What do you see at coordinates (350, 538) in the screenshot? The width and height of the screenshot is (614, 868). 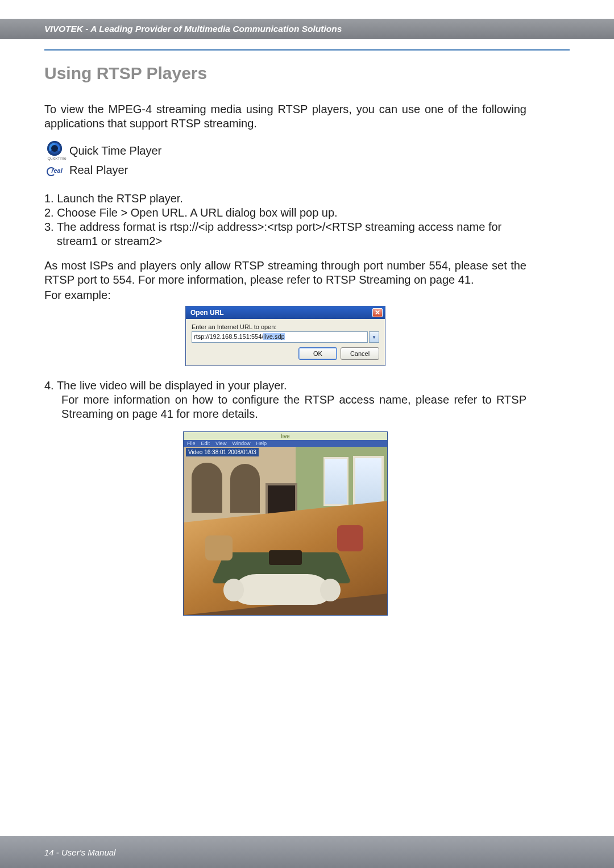 I see `room-chair-right` at bounding box center [350, 538].